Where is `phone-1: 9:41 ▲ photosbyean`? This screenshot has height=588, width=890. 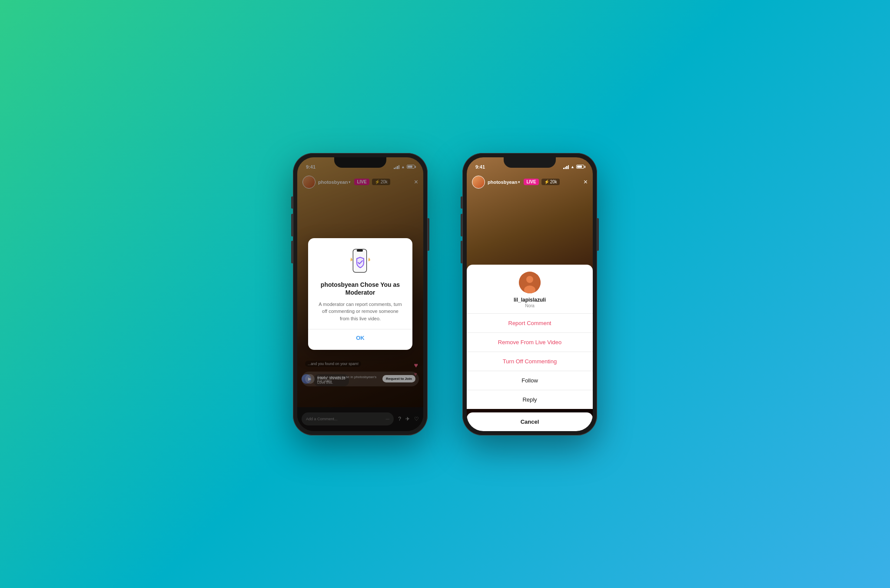 phone-1: 9:41 ▲ photosbyean is located at coordinates (360, 294).